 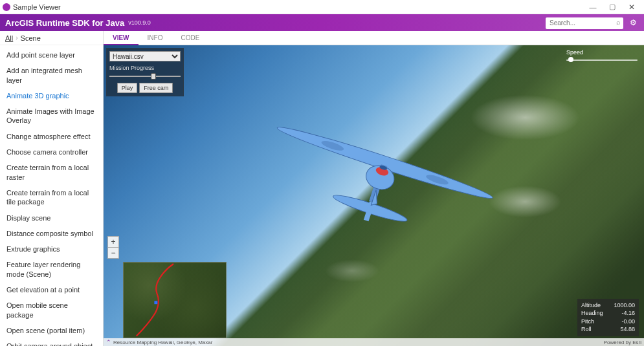 I want to click on settings-button: ⚙, so click(x=633, y=23).